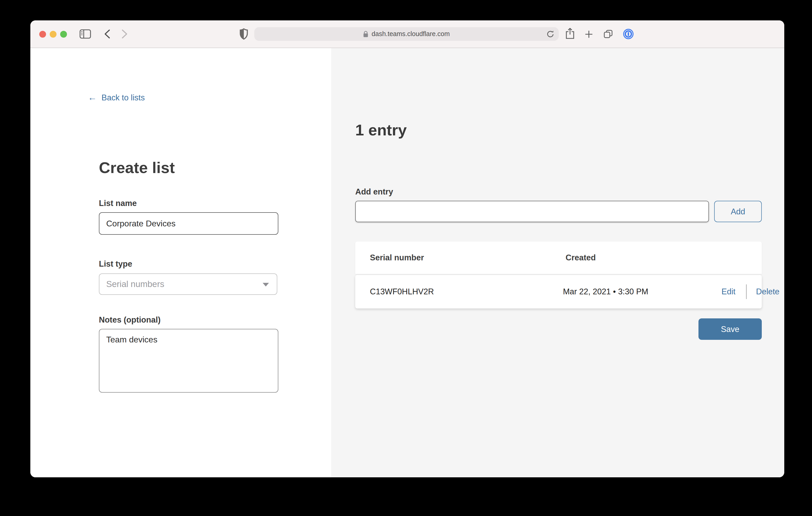  I want to click on new-tab-icon, so click(589, 34).